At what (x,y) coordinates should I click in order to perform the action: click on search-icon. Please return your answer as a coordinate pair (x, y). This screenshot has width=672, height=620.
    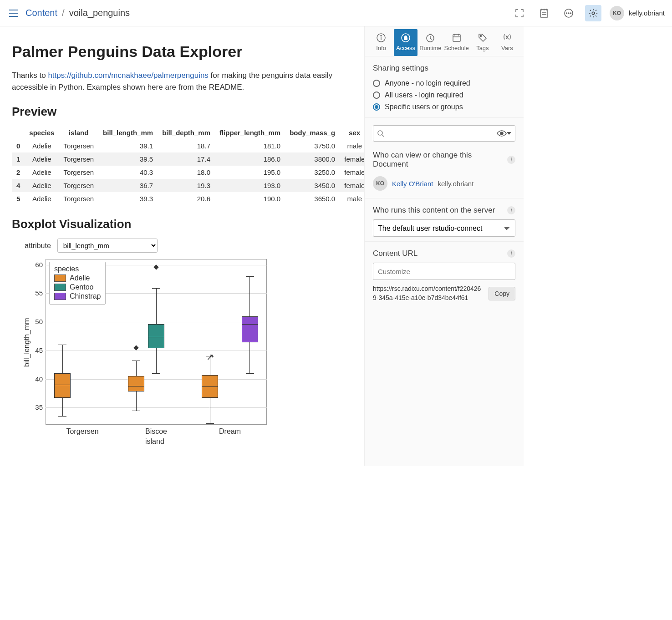
    Looking at the image, I should click on (381, 133).